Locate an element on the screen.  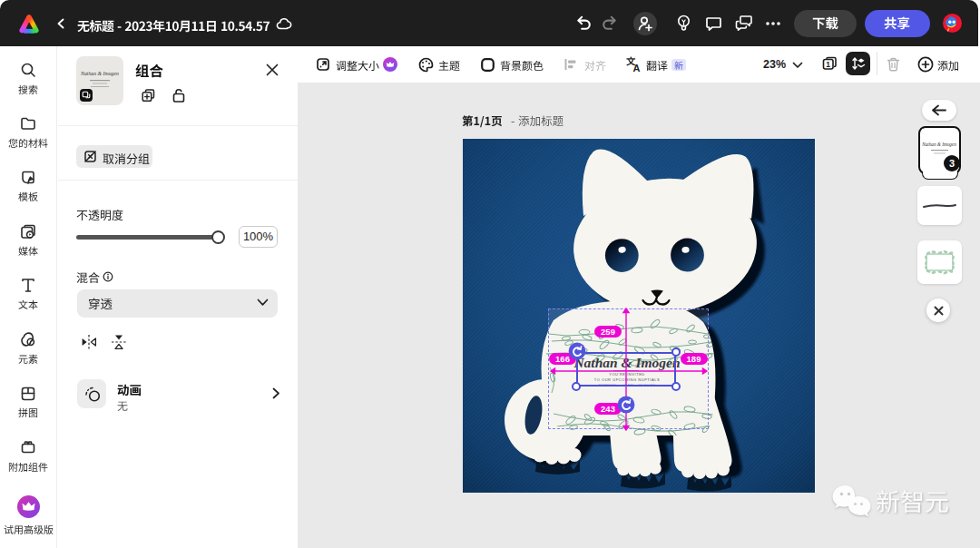
svg-text: 1 is located at coordinates (828, 64).